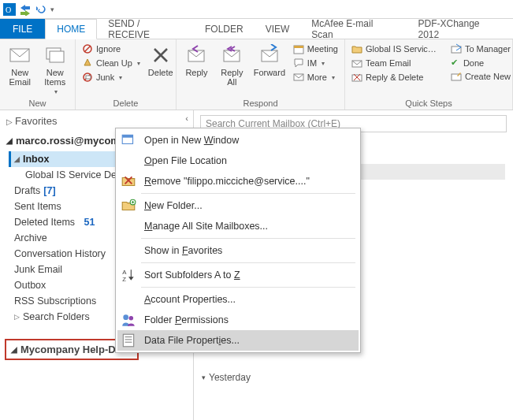 This screenshot has height=420, width=513. I want to click on junk-button: Junk, so click(111, 77).